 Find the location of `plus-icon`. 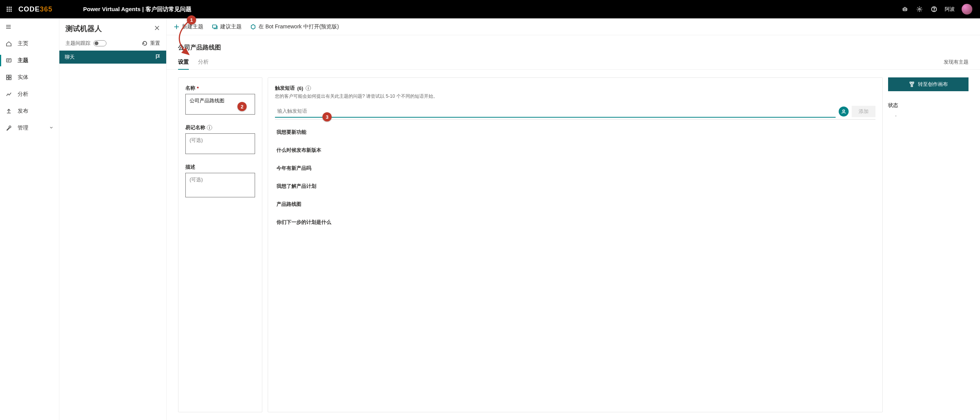

plus-icon is located at coordinates (177, 27).